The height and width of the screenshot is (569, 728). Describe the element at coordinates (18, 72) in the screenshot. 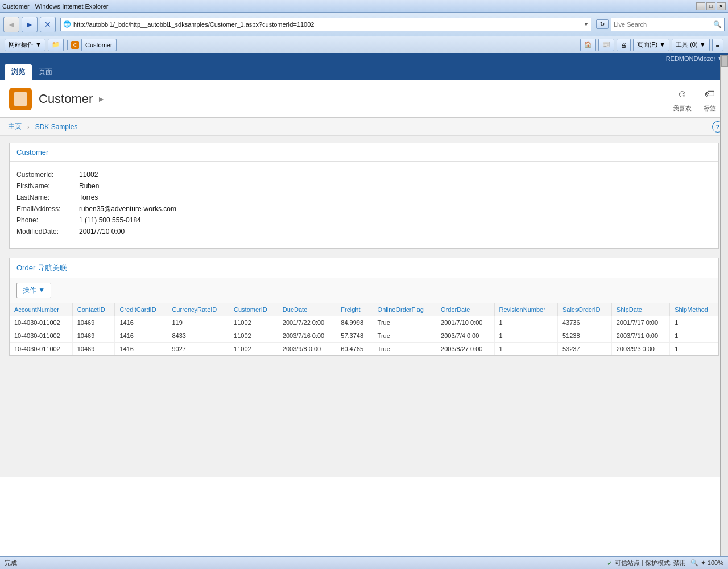

I see `ribbon-tab-browse: 浏览` at that location.